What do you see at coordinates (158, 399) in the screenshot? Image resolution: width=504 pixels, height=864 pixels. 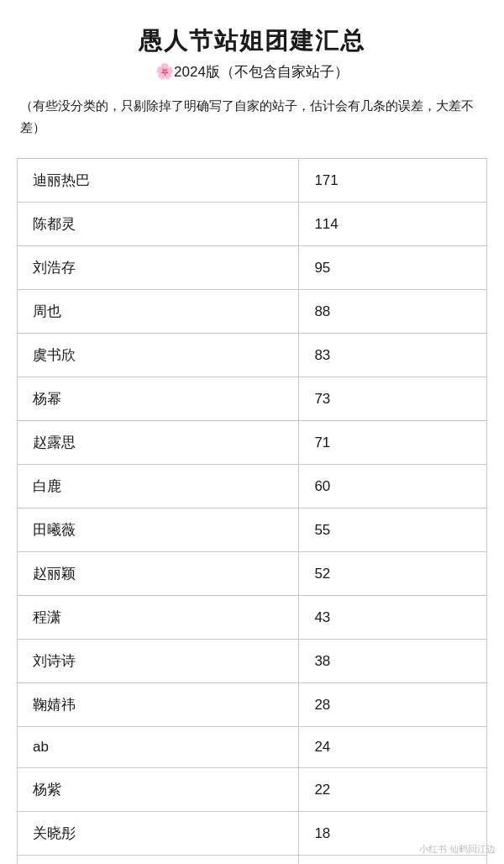 I see `celebrity-name: 杨幂` at bounding box center [158, 399].